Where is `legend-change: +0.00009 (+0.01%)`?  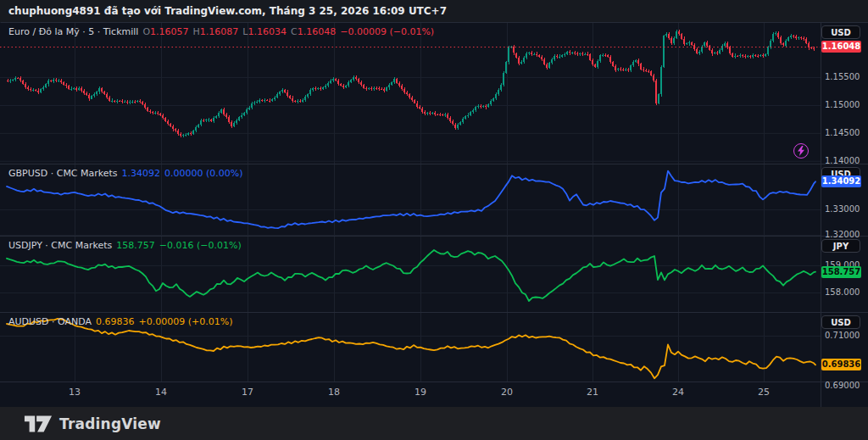
legend-change: +0.00009 (+0.01%) is located at coordinates (186, 322).